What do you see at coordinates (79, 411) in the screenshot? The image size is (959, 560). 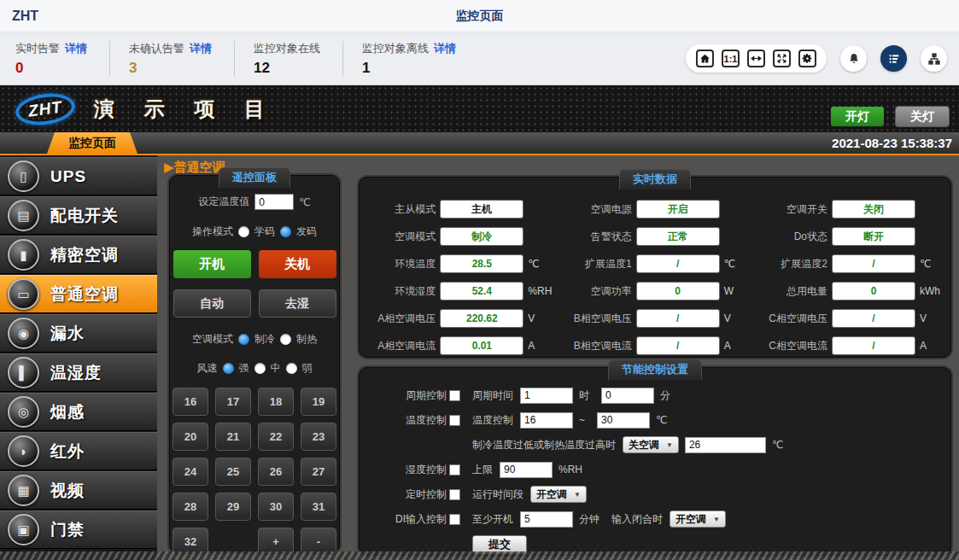 I see `sidebar-item-smoke: ◎ 烟感` at bounding box center [79, 411].